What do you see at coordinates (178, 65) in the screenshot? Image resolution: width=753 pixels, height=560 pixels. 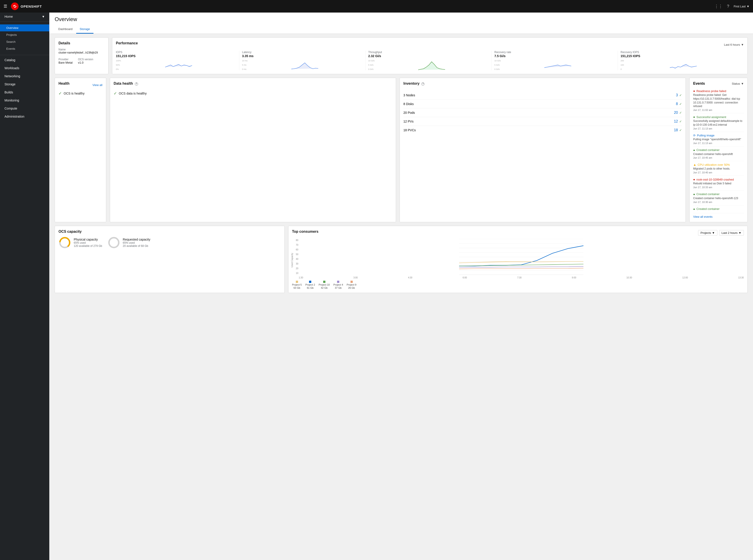 I see `iops-svg` at bounding box center [178, 65].